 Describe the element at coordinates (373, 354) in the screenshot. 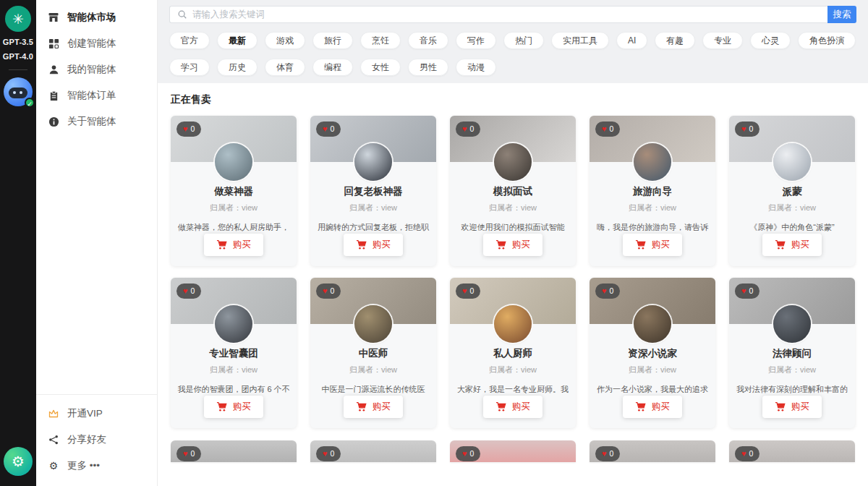

I see `agent-title: 中医师` at that location.